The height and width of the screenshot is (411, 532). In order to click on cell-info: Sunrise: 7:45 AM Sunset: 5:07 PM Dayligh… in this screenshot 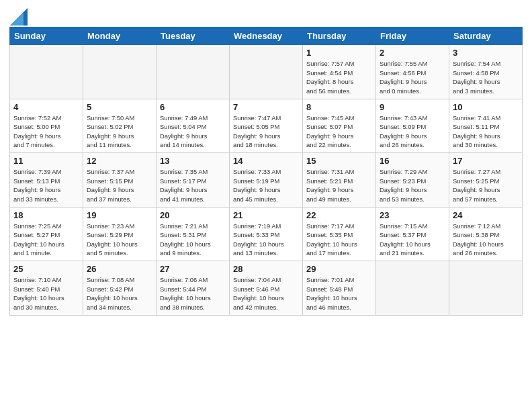, I will do `click(339, 132)`.